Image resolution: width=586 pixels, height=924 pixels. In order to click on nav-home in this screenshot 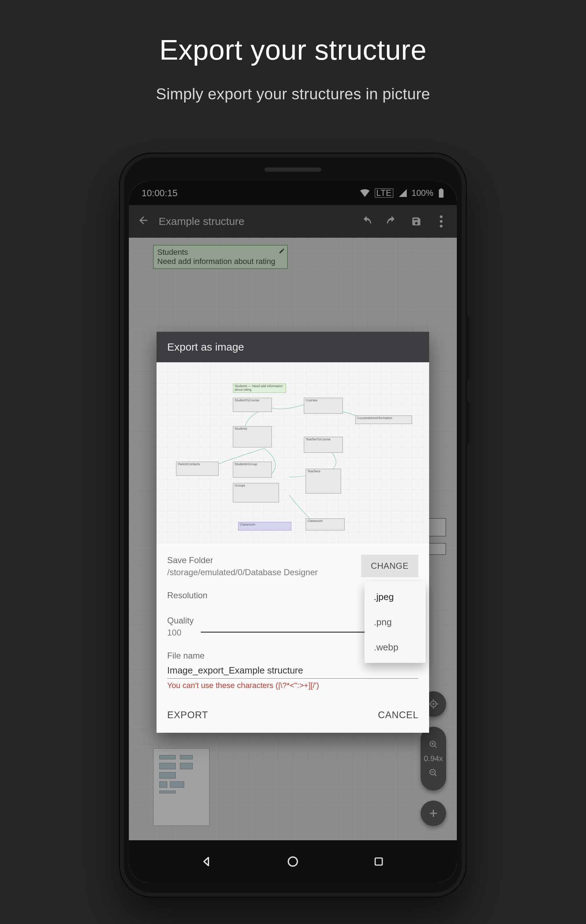, I will do `click(293, 862)`.